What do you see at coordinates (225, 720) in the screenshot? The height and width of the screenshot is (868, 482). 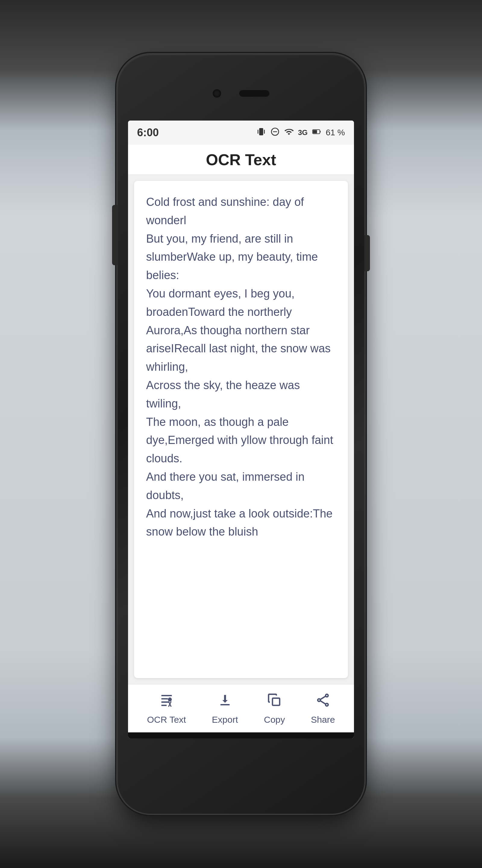 I see `nav-label-export: Export` at bounding box center [225, 720].